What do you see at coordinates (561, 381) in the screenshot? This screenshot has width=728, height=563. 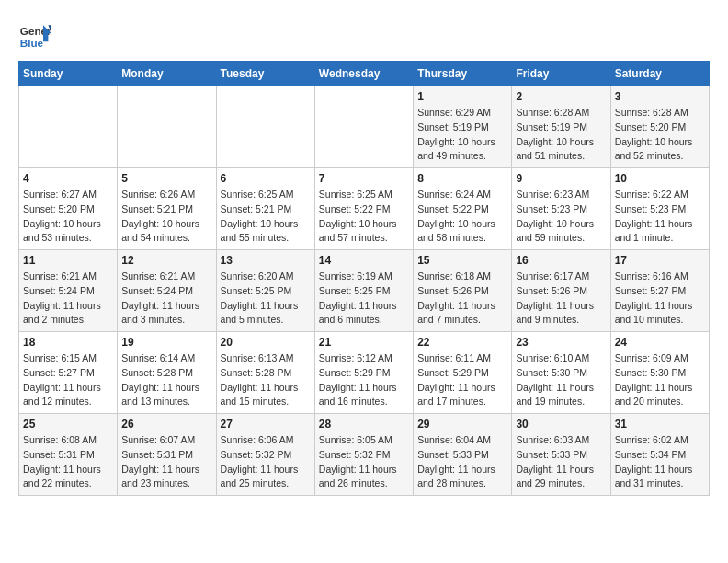 I see `day-info: Sunrise: 6:10 AM Sunset: 5:30 PM Dayligh…` at bounding box center [561, 381].